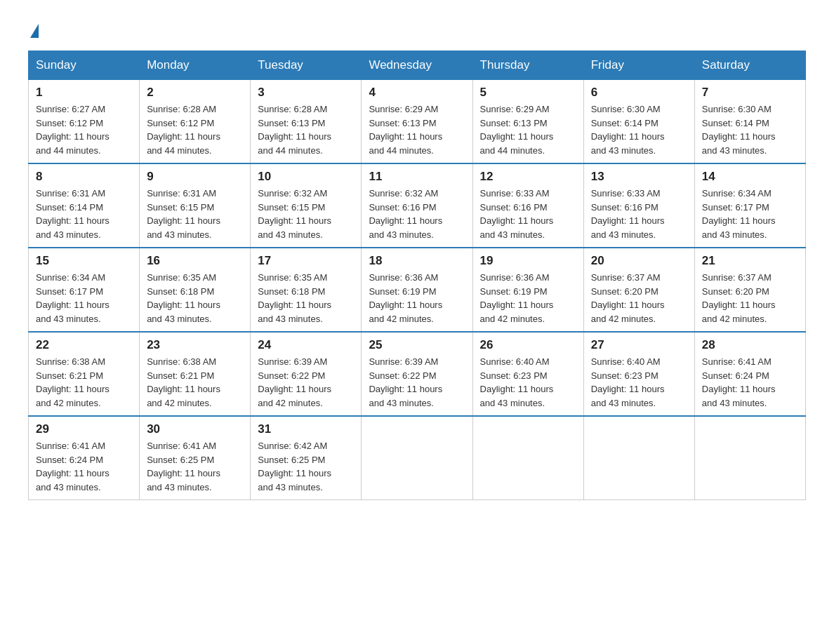 The height and width of the screenshot is (644, 834). What do you see at coordinates (306, 206) in the screenshot?
I see `day-cell: 10Sunrise: 6:32 AMSunset: 6:15 PMDayligh…` at bounding box center [306, 206].